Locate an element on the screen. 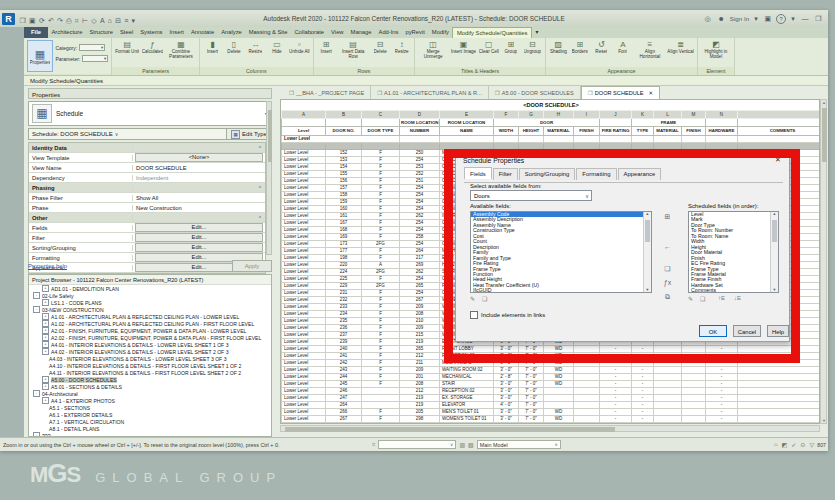  ribbon-tab-steel: Steel is located at coordinates (126, 32).